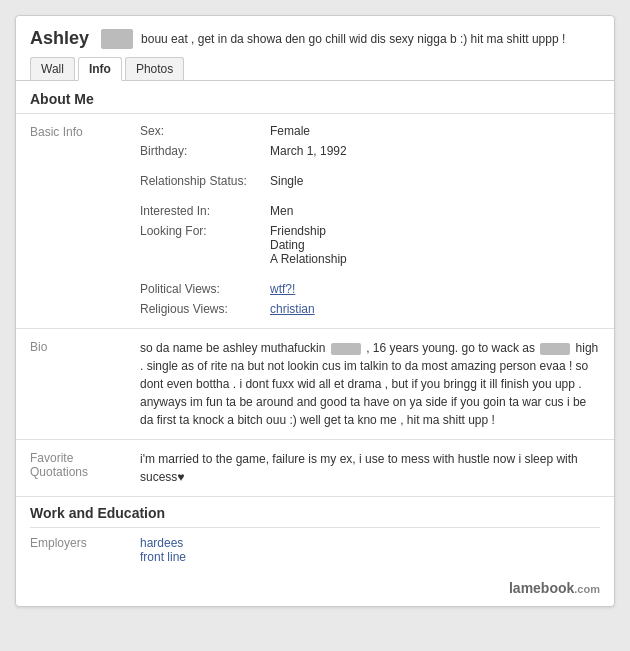 The height and width of the screenshot is (651, 630). I want to click on quotations-block: FavoriteQuotations i'm married to the ga…, so click(315, 468).